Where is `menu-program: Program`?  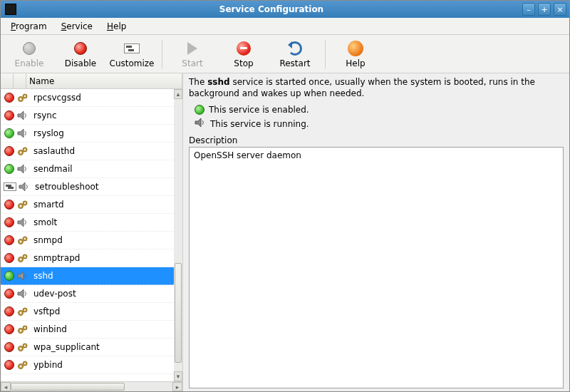
menu-program: Program is located at coordinates (28, 26).